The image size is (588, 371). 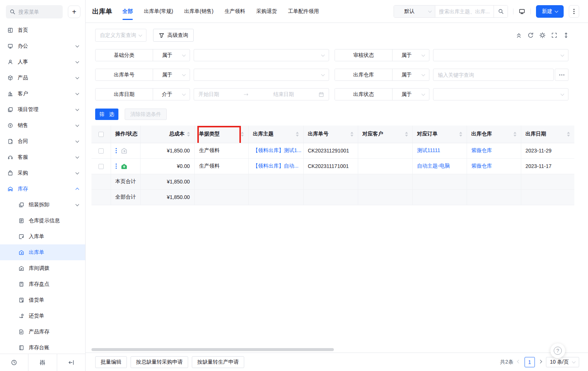 What do you see at coordinates (331, 134) in the screenshot?
I see `col-doc-no: 出库单号` at bounding box center [331, 134].